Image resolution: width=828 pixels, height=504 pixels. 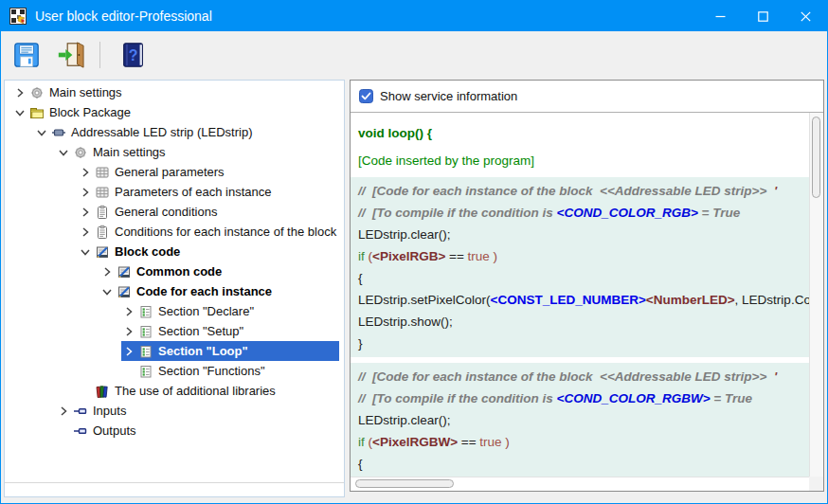 I want to click on tree-item-label: Main settings, so click(x=133, y=152).